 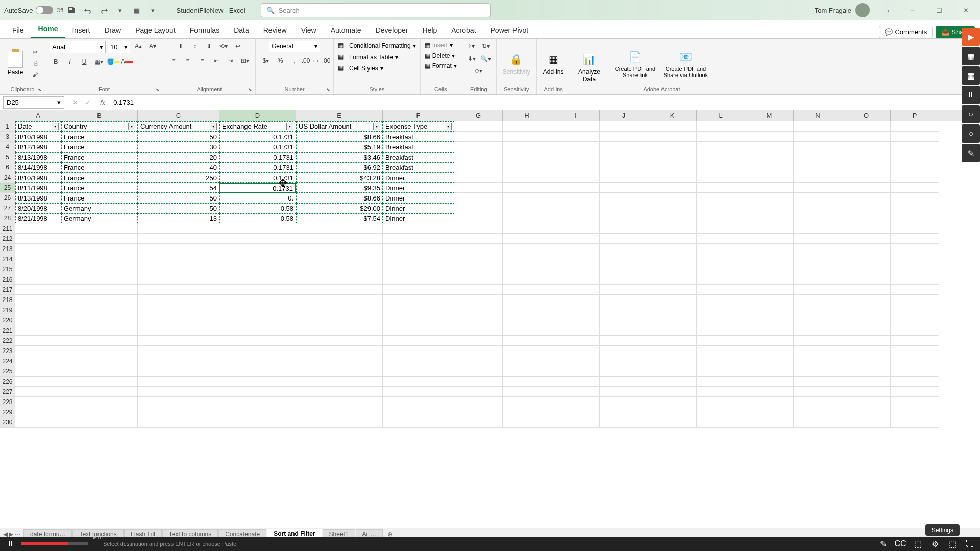 I want to click on cut-icon: ✂, so click(x=35, y=52).